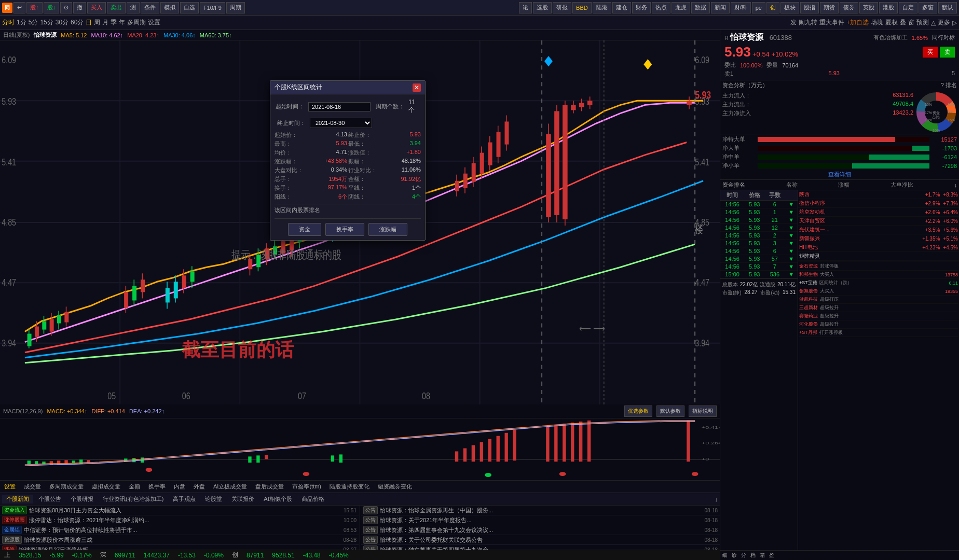  What do you see at coordinates (808, 23) in the screenshot?
I see `jiuzhuan: 阑九转` at bounding box center [808, 23].